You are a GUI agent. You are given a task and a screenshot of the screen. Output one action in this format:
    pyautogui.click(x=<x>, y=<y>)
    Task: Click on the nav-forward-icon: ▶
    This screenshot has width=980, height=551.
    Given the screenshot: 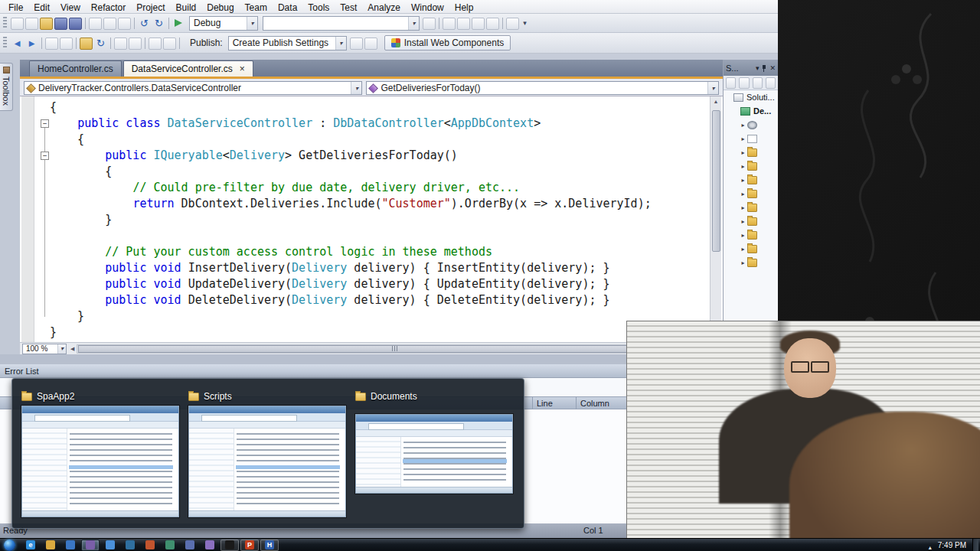 What is the action you would take?
    pyautogui.click(x=32, y=44)
    